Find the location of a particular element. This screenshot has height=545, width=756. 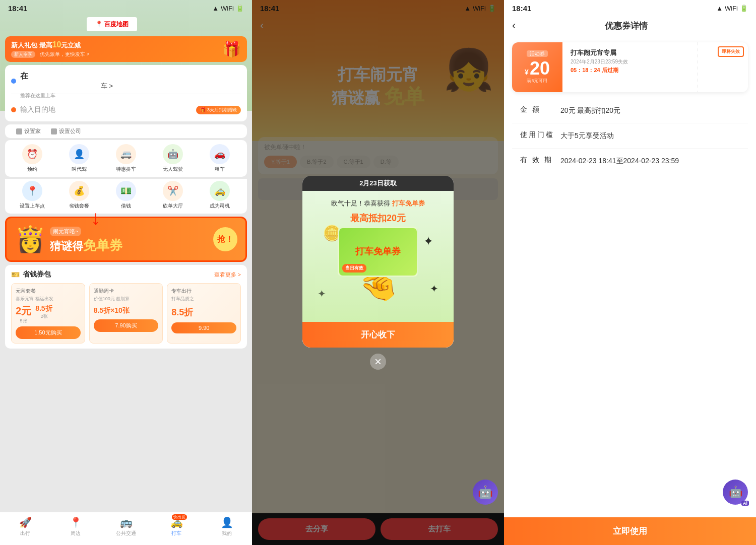

validity-label: 有 效 期 is located at coordinates (540, 160).